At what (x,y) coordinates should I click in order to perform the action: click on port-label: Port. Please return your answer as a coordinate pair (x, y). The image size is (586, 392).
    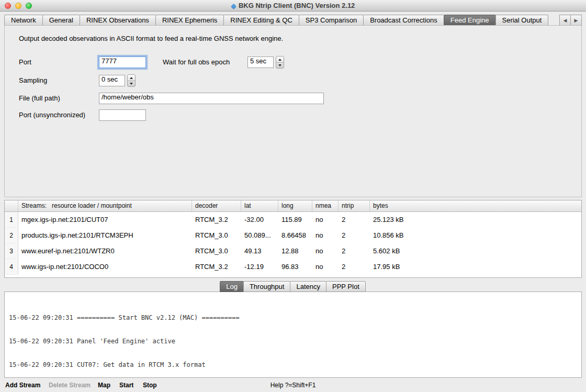
    Looking at the image, I should click on (25, 62).